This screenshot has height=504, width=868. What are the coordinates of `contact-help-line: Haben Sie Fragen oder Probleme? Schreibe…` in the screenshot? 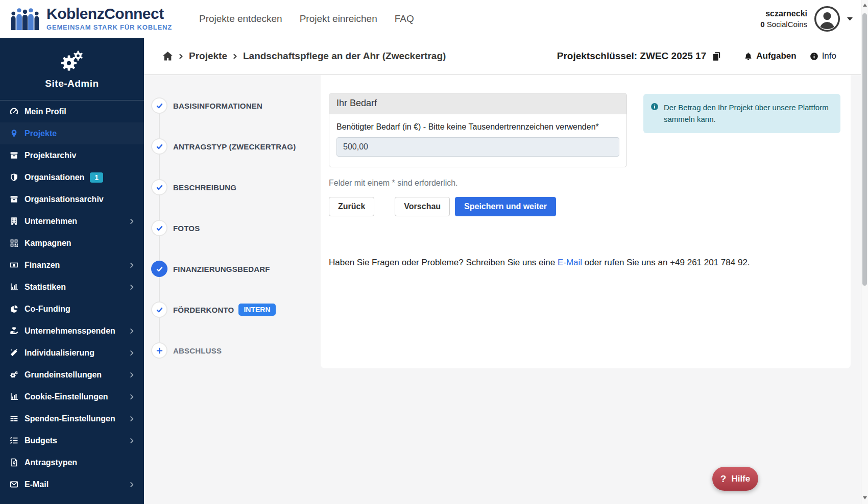 It's located at (539, 263).